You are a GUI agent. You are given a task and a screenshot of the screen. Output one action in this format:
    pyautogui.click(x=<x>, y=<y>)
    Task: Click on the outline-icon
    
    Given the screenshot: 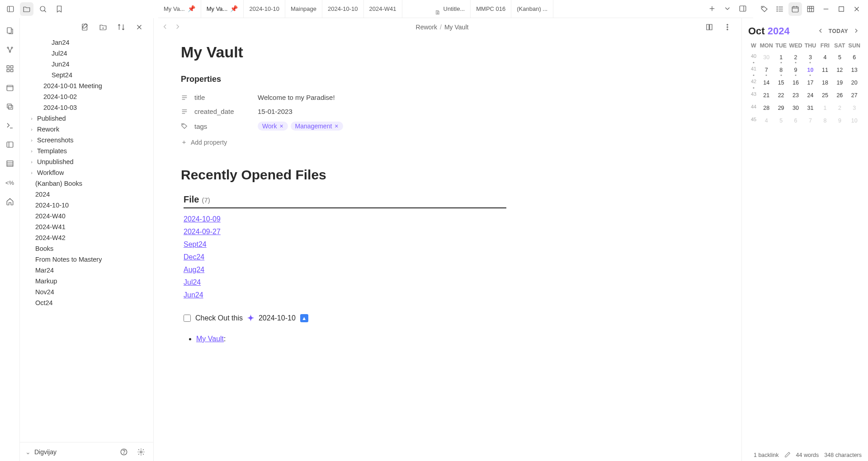 What is the action you would take?
    pyautogui.click(x=780, y=9)
    